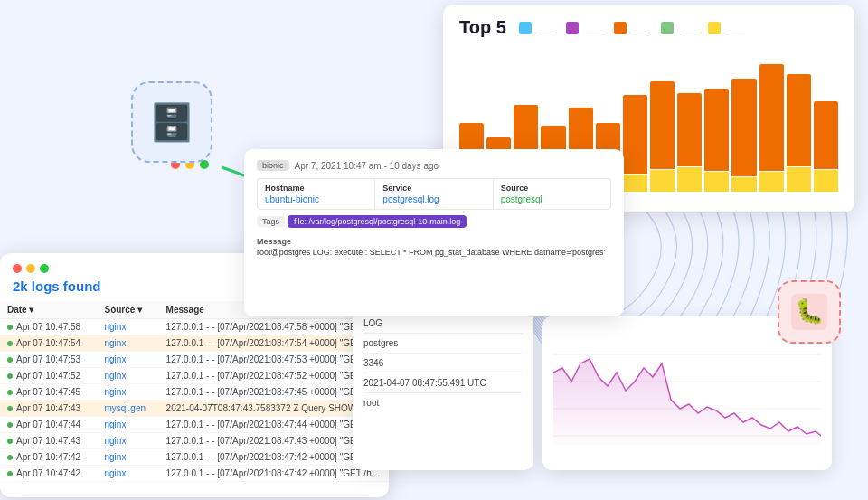 The image size is (868, 500). Describe the element at coordinates (443, 363) in the screenshot. I see `attr-rows: LOGpostgres33462021-04-07 08:47:55.491 U…` at that location.